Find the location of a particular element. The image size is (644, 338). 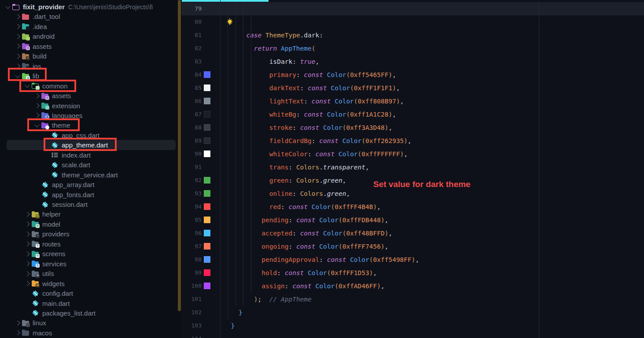

tree-item--idea: .idea is located at coordinates (91, 26).